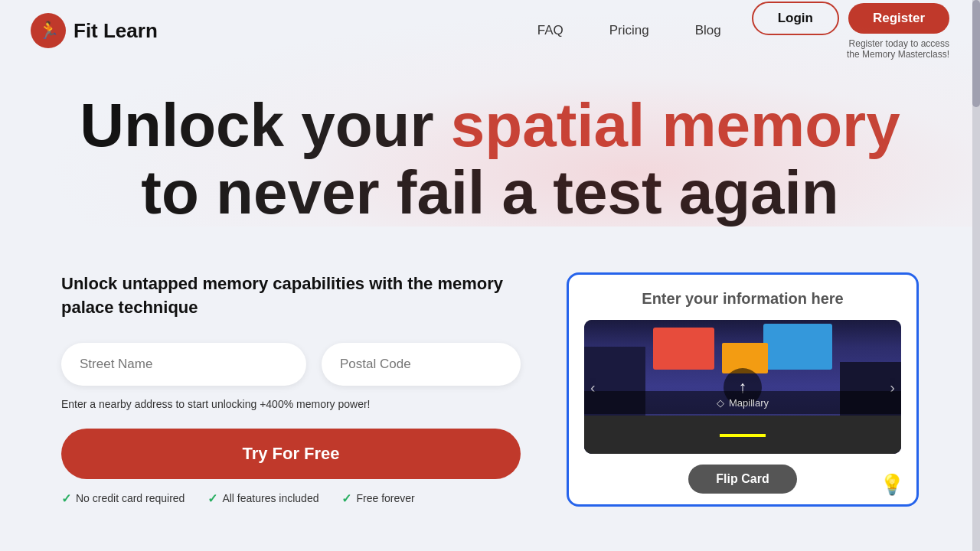 This screenshot has width=980, height=551. I want to click on mapillary-icon: ◇, so click(720, 403).